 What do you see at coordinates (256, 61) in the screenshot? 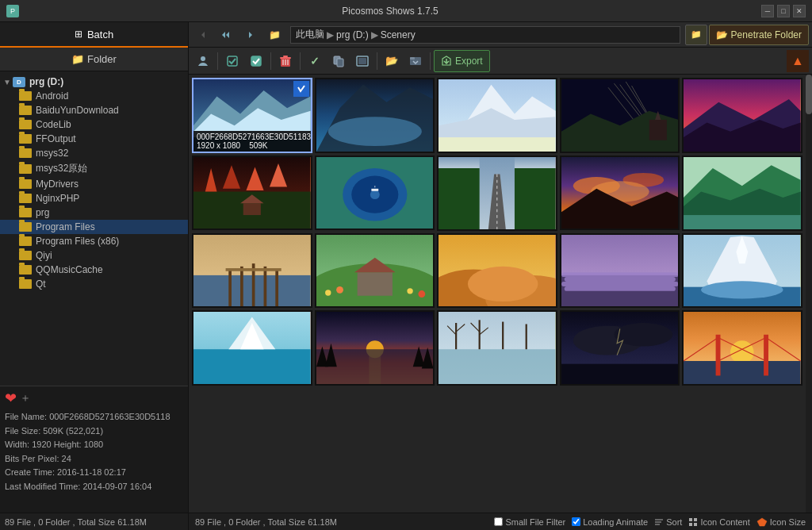
I see `check-invert-button` at bounding box center [256, 61].